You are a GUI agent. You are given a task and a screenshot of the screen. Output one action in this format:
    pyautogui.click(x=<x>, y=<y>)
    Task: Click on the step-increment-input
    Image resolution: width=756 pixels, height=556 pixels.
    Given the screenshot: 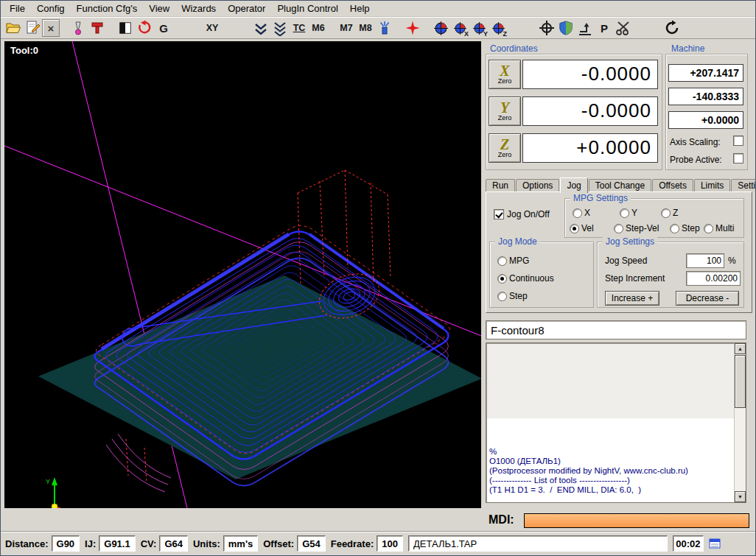 What is the action you would take?
    pyautogui.click(x=713, y=278)
    